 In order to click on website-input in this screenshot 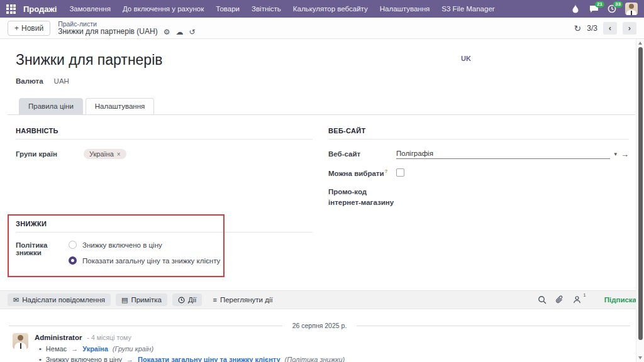, I will do `click(503, 154)`.